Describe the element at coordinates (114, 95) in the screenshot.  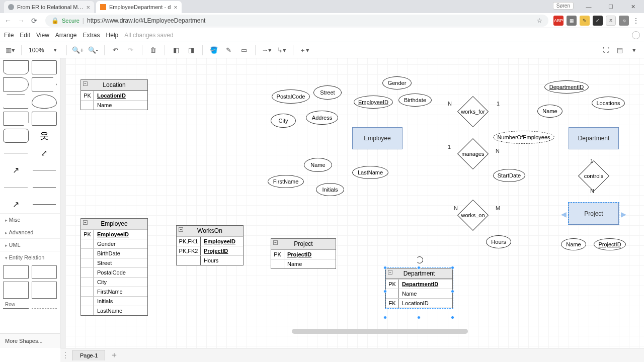
I see `table-location: −Location PKLocationID Name` at that location.